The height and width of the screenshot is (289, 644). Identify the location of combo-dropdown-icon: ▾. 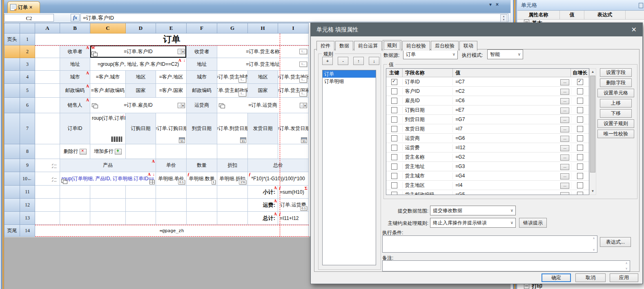
(303, 105).